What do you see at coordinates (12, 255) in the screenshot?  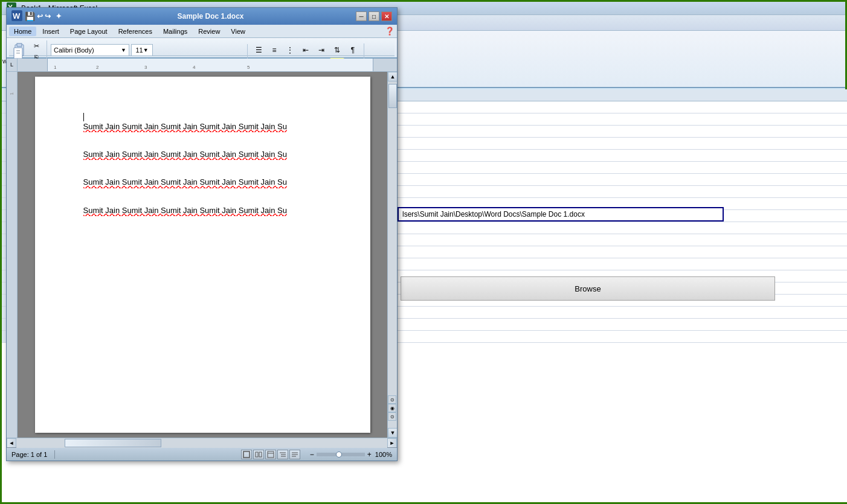 I see `word-left-ruler: 1` at bounding box center [12, 255].